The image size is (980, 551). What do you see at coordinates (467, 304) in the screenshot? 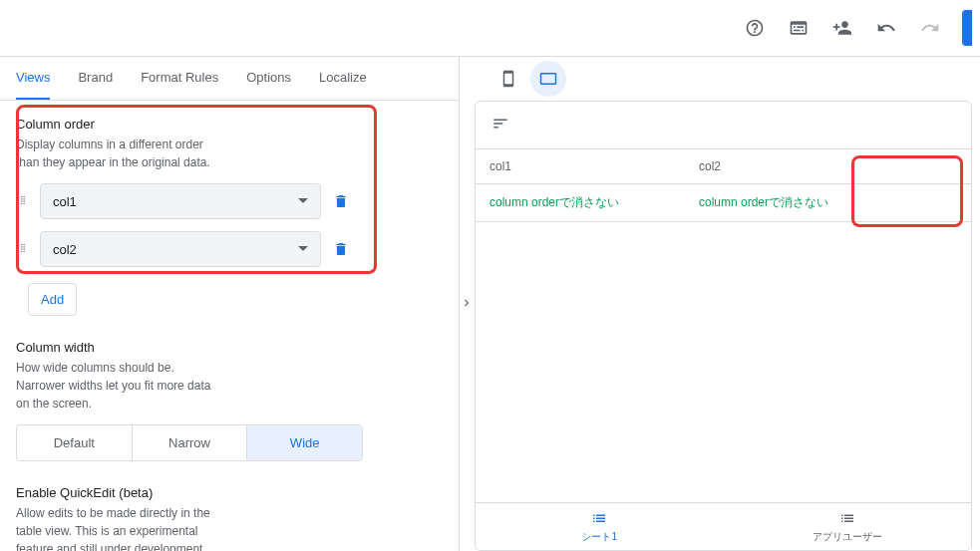
I see `panel-divider` at bounding box center [467, 304].